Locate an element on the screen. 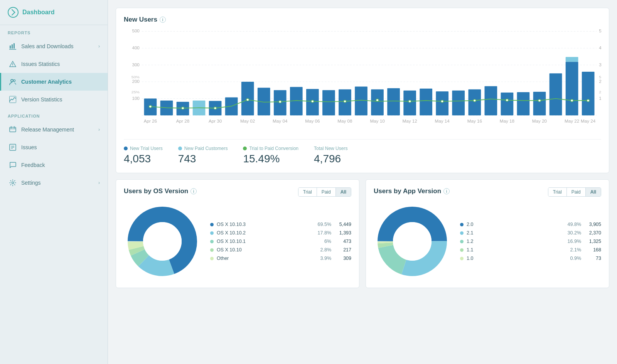 The image size is (617, 364). paid-value: 743 is located at coordinates (203, 159).